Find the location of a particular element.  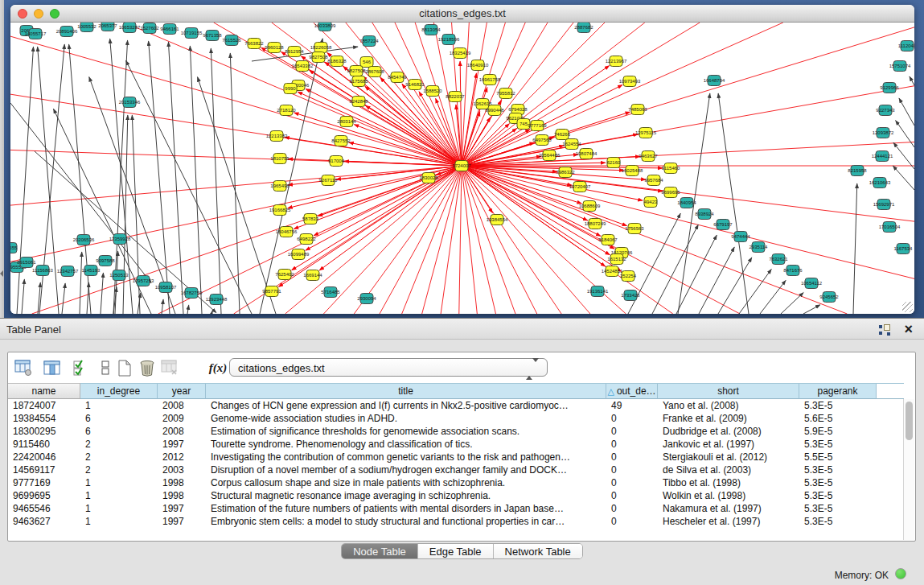

graph-node: 1250513 is located at coordinates (119, 275).